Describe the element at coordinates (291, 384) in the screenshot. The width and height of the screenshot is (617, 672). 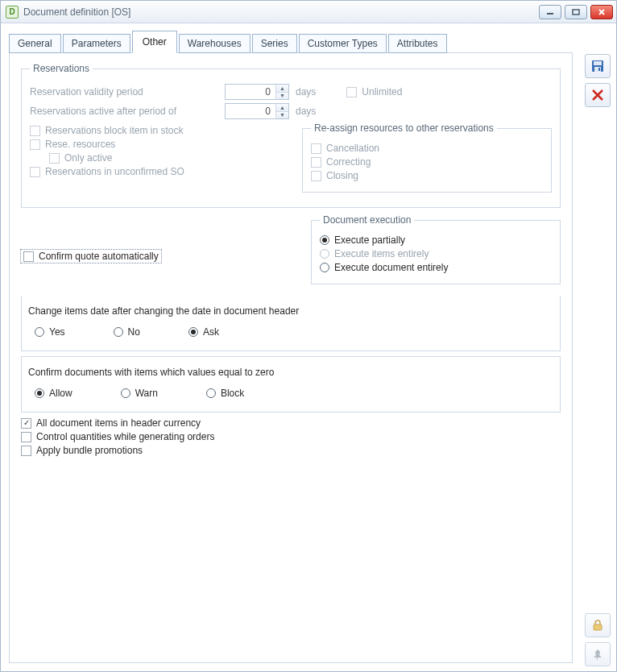
I see `confirm-zero-group: Confirm documents with items which value…` at that location.